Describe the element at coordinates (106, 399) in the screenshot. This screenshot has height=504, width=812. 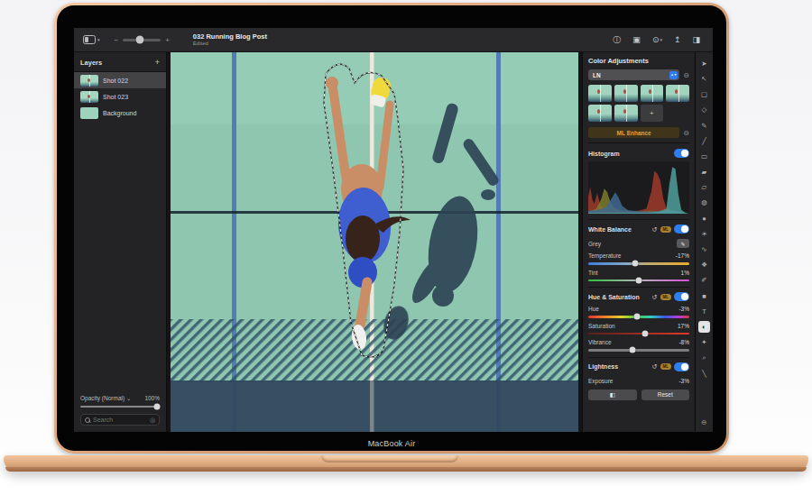
I see `opacity-mode-selector: Opacity (Normal) ⌄` at that location.